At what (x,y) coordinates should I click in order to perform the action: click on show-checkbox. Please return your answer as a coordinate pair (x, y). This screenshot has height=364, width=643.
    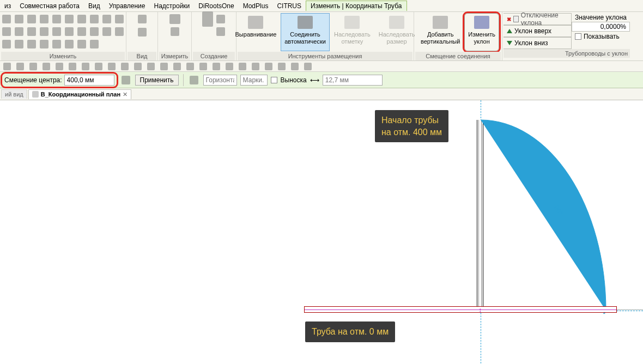
    Looking at the image, I should click on (578, 37).